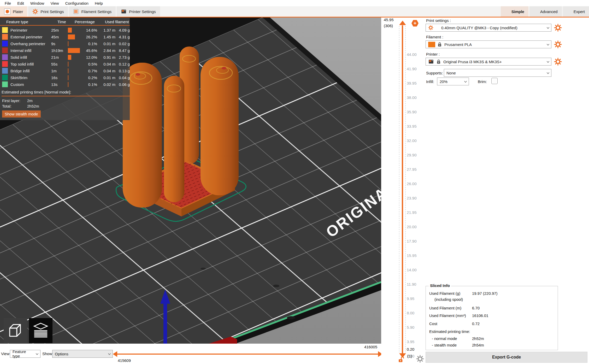 This screenshot has height=364, width=589. Describe the element at coordinates (83, 78) in the screenshot. I see `feature-percentage: 0.2%` at that location.